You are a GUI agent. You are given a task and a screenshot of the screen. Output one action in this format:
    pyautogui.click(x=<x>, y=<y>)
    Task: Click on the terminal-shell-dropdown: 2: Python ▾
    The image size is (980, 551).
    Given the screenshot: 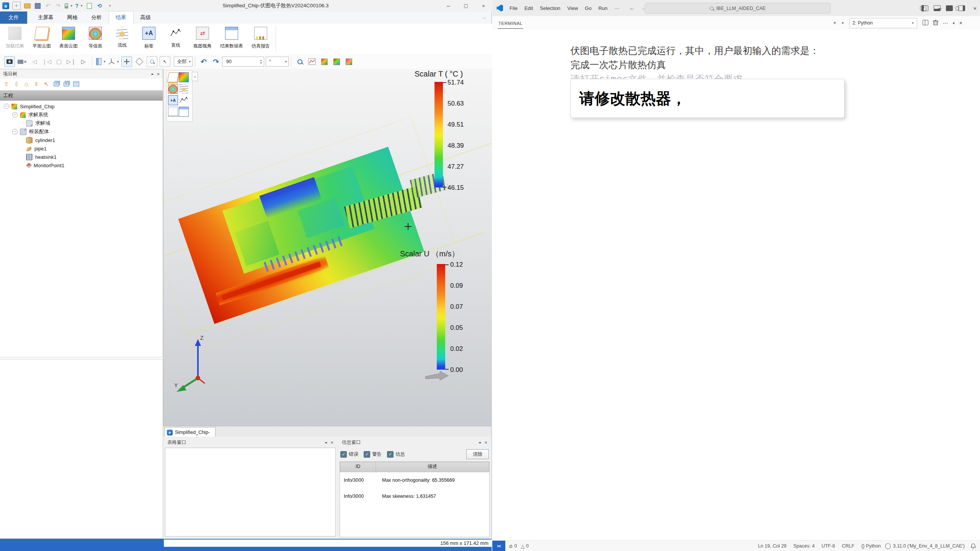 What is the action you would take?
    pyautogui.click(x=883, y=23)
    